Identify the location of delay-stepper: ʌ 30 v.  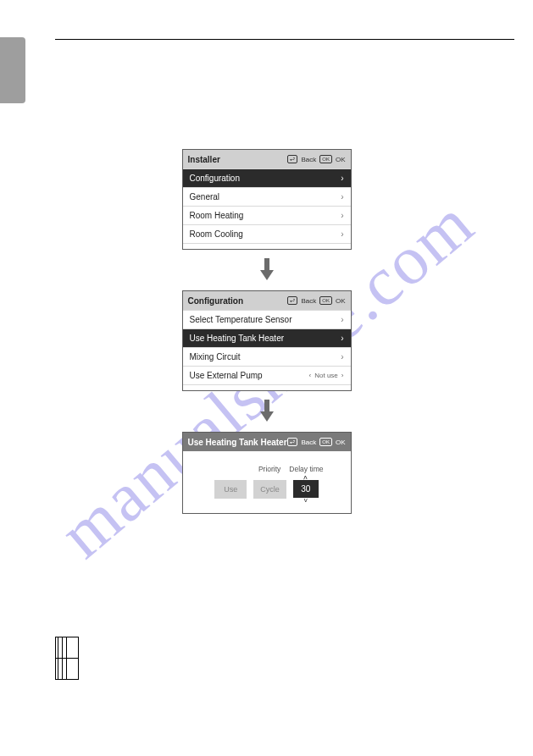
(306, 489).